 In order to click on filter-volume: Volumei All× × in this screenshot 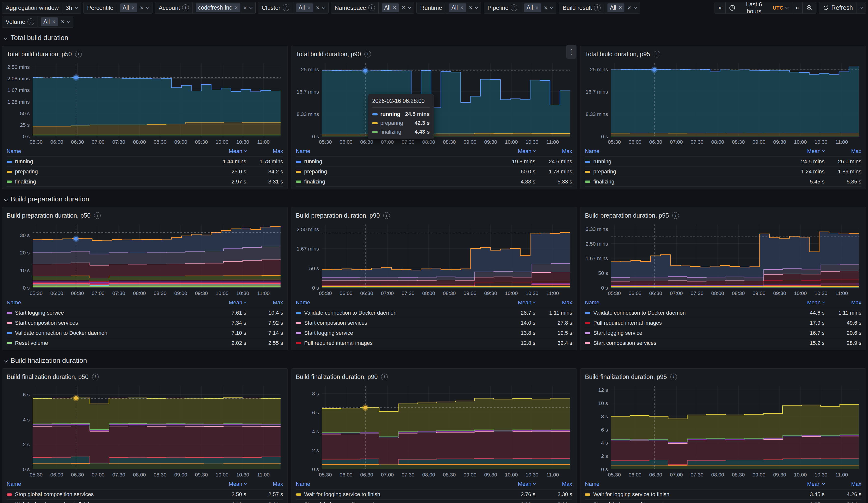, I will do `click(38, 22)`.